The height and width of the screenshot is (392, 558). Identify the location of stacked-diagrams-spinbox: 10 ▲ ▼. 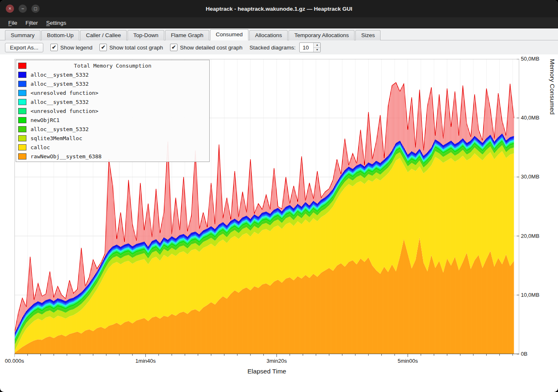
(310, 47).